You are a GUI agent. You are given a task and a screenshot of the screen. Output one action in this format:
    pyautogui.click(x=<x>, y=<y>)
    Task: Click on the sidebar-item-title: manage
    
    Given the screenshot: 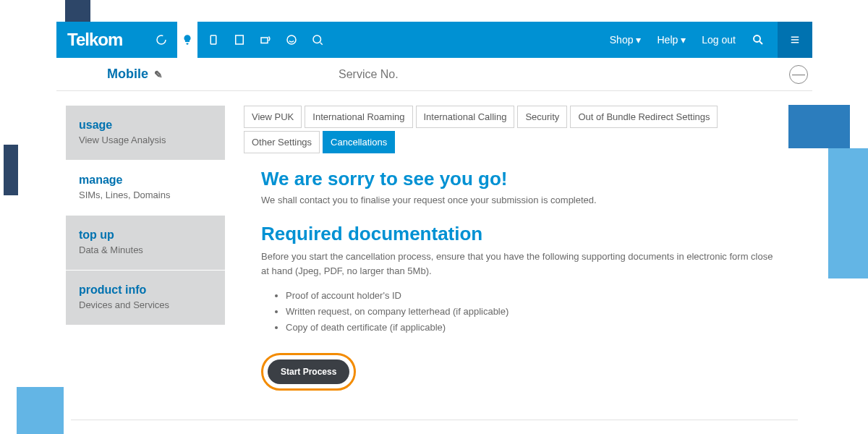 What is the action you would take?
    pyautogui.click(x=145, y=180)
    